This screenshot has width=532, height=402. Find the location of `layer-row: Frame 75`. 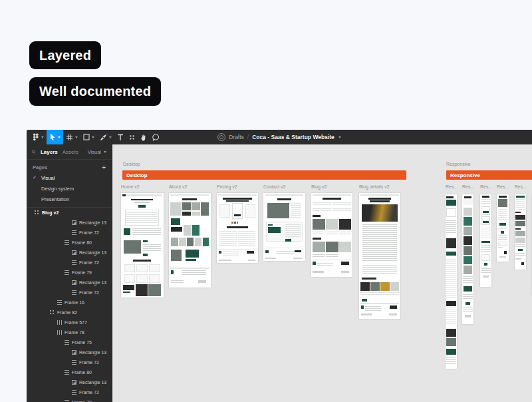

layer-row: Frame 75 is located at coordinates (69, 342).